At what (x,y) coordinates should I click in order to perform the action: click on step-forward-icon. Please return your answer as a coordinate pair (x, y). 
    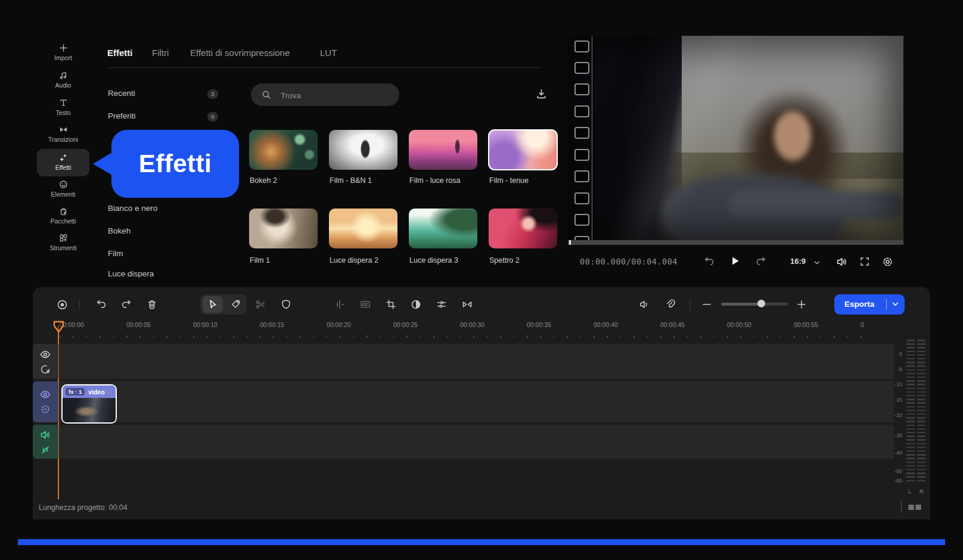
    Looking at the image, I should click on (761, 262).